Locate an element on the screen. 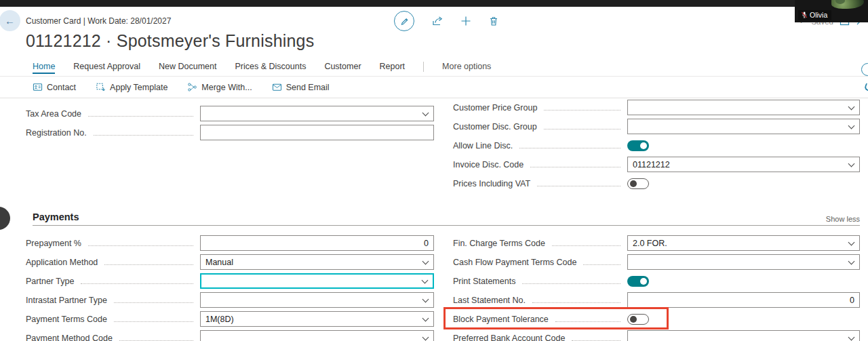 The height and width of the screenshot is (341, 868). tab-report: Report is located at coordinates (393, 68).